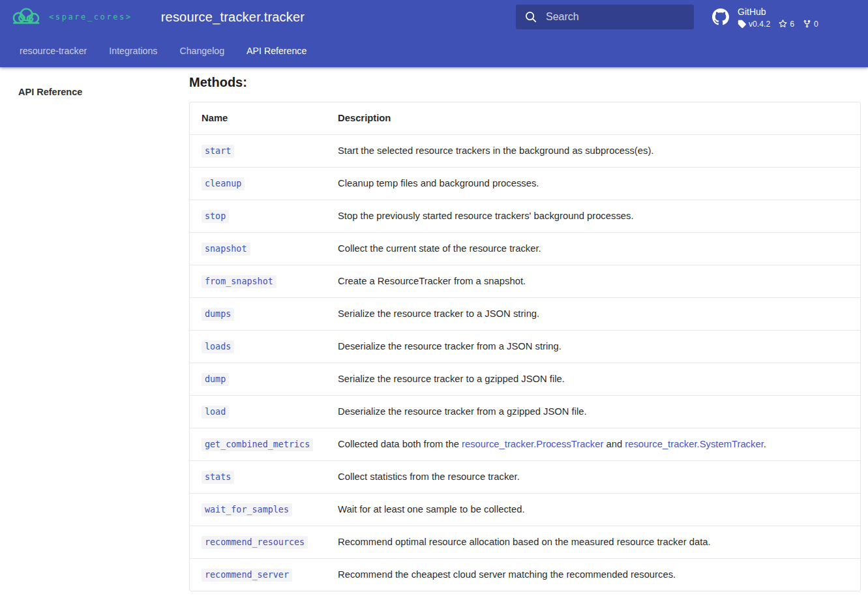  What do you see at coordinates (72, 17) in the screenshot?
I see `site-logo-link: <spare_cores>` at bounding box center [72, 17].